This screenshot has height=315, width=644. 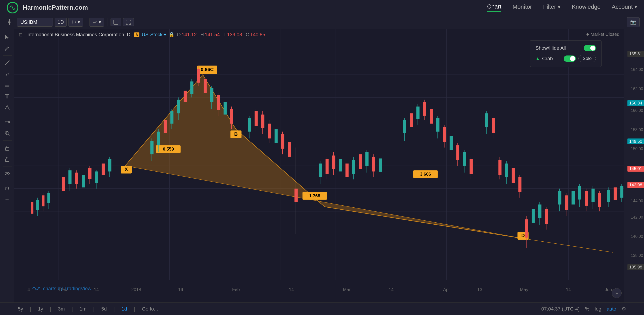 What do you see at coordinates (62, 309) in the screenshot?
I see `period-3m: 3m` at bounding box center [62, 309].